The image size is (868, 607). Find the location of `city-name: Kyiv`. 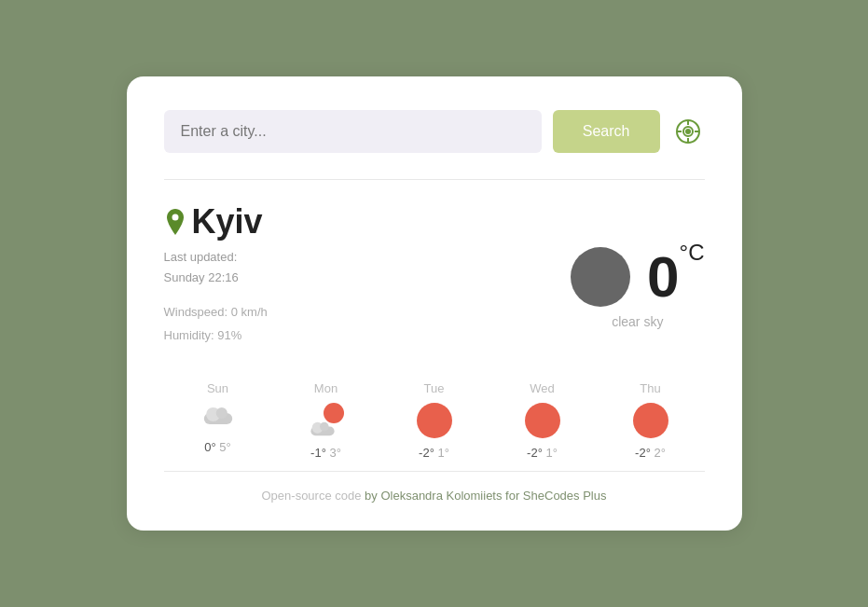

city-name: Kyiv is located at coordinates (227, 222).